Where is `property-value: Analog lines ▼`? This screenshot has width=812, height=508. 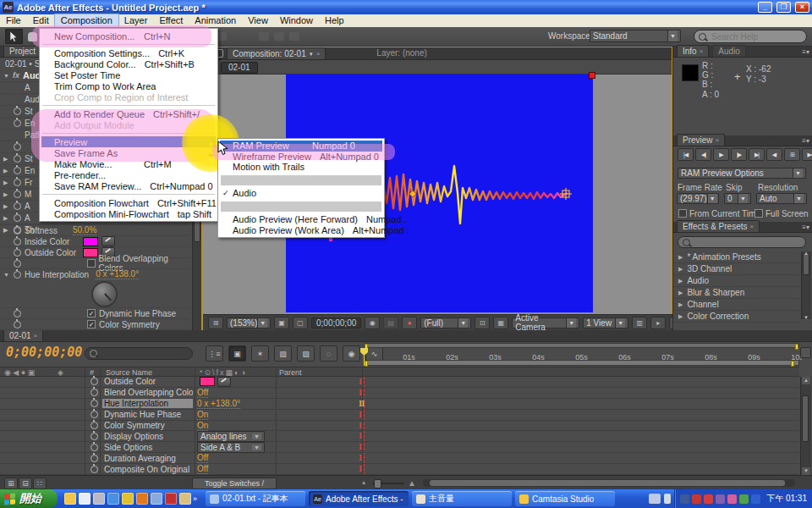
property-value: Analog lines ▼ is located at coordinates (231, 437).